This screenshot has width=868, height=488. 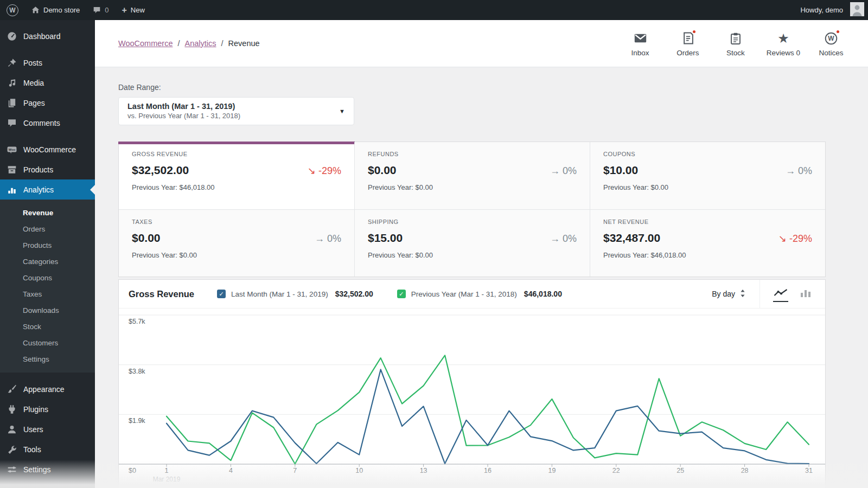 What do you see at coordinates (729, 294) in the screenshot?
I see `interval-select: By day` at bounding box center [729, 294].